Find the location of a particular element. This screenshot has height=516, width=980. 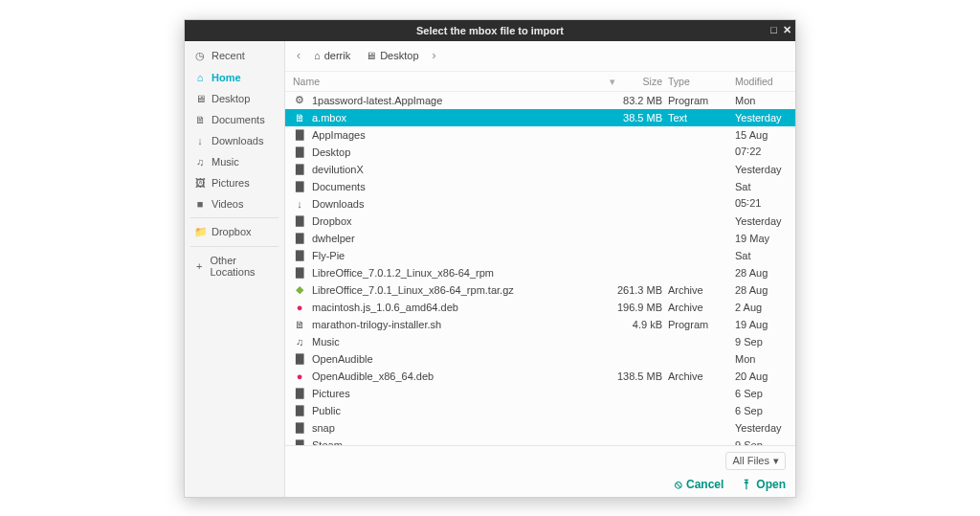

file-modified: 19 Aug is located at coordinates (762, 325).